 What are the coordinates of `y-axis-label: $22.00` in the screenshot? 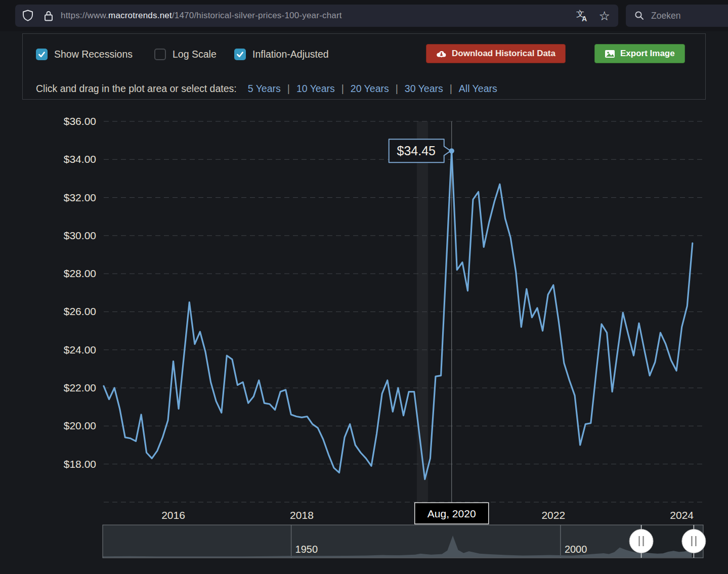 It's located at (80, 387).